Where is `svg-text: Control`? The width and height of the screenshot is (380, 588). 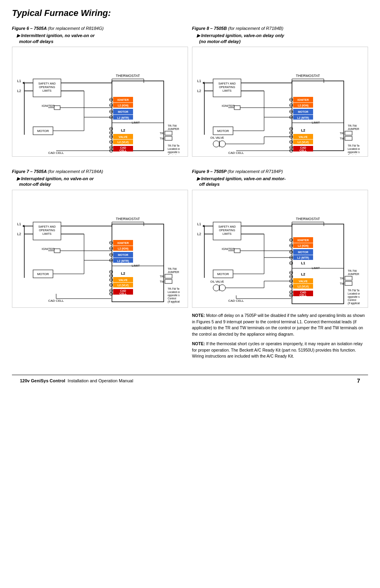 svg-text: Control is located at coordinates (352, 154).